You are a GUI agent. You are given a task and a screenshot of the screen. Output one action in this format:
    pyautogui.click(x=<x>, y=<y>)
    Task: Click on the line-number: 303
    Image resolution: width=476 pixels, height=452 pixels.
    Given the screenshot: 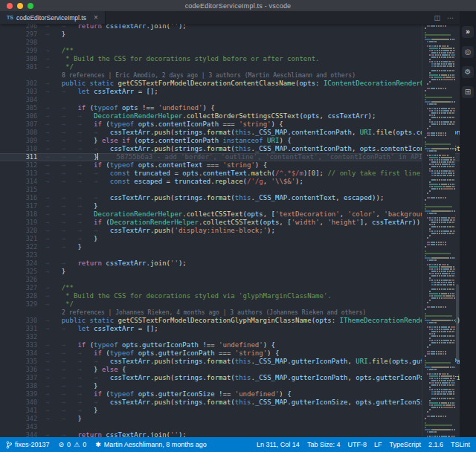 What is the action you would take?
    pyautogui.click(x=22, y=92)
    